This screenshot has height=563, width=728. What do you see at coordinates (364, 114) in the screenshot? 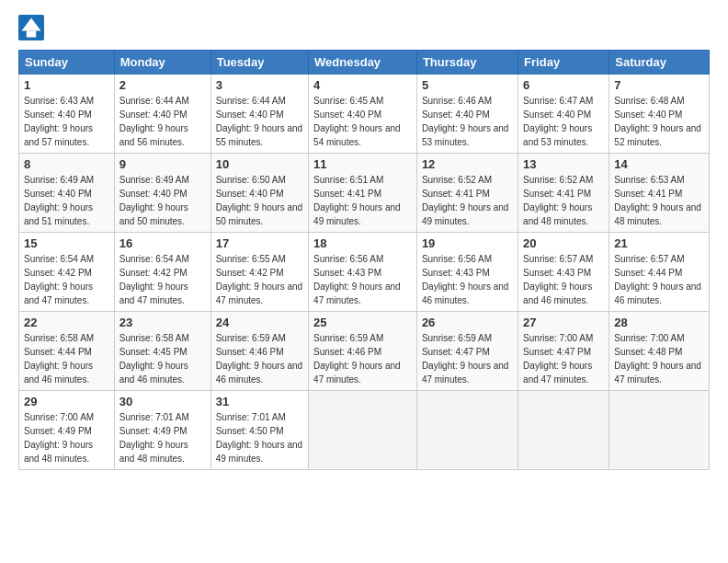
I see `week-row-1: 1 Sunrise: 6:43 AM Sunset: 4:40 PM Dayli…` at bounding box center [364, 114].